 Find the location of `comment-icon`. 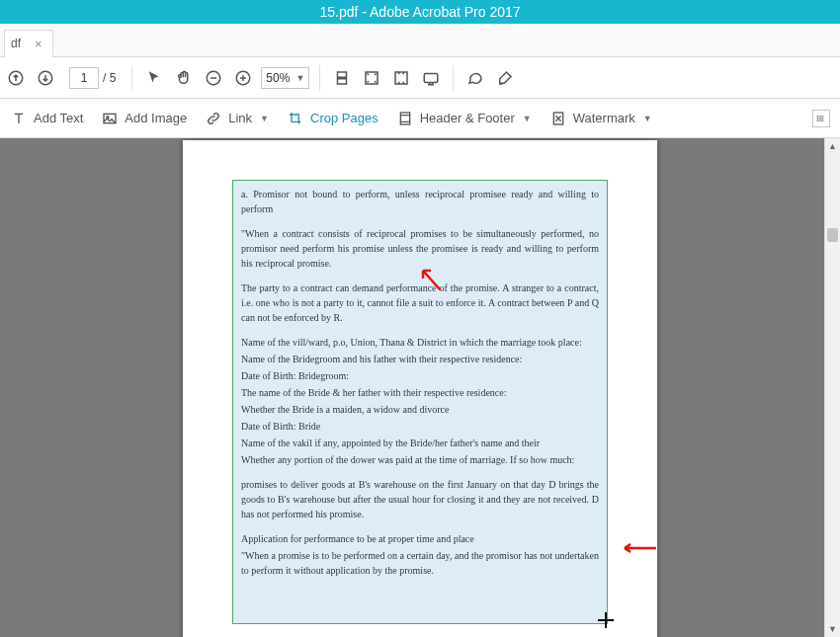

comment-icon is located at coordinates (475, 78).